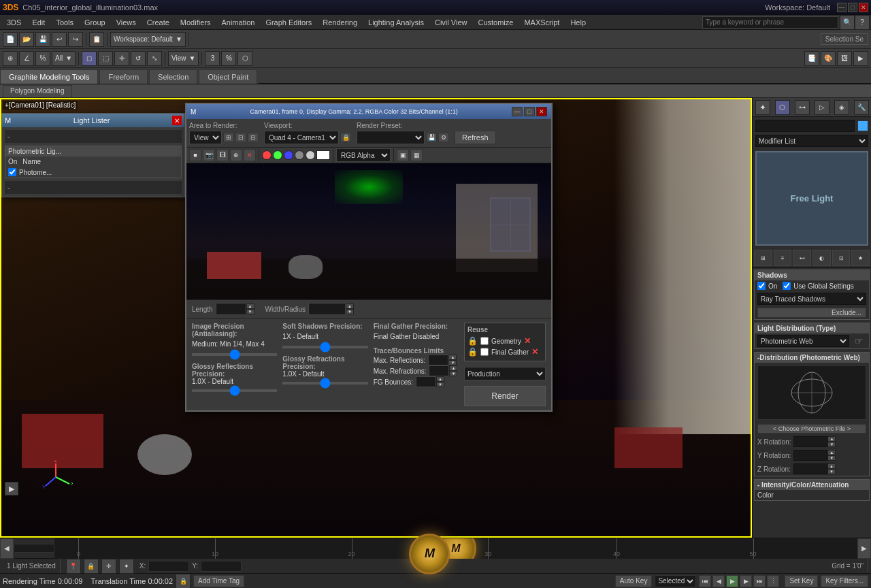 Image resolution: width=871 pixels, height=588 pixels. What do you see at coordinates (310, 155) in the screenshot?
I see `color-dot-white` at bounding box center [310, 155].